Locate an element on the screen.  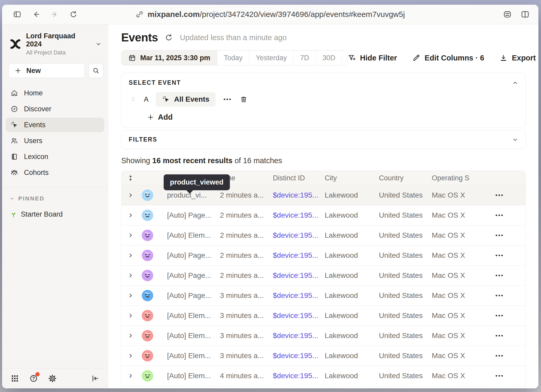
column-header-distinct-id: Distinct ID is located at coordinates (299, 178).